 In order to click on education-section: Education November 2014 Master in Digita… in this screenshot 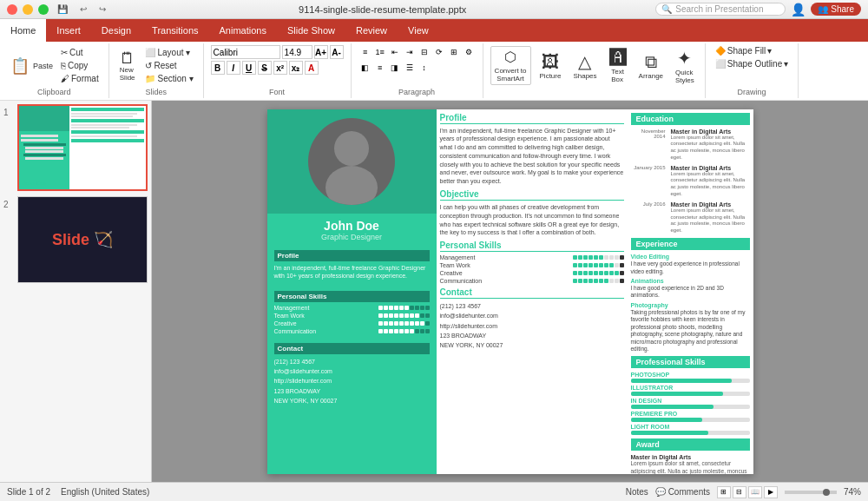, I will do `click(691, 174)`.